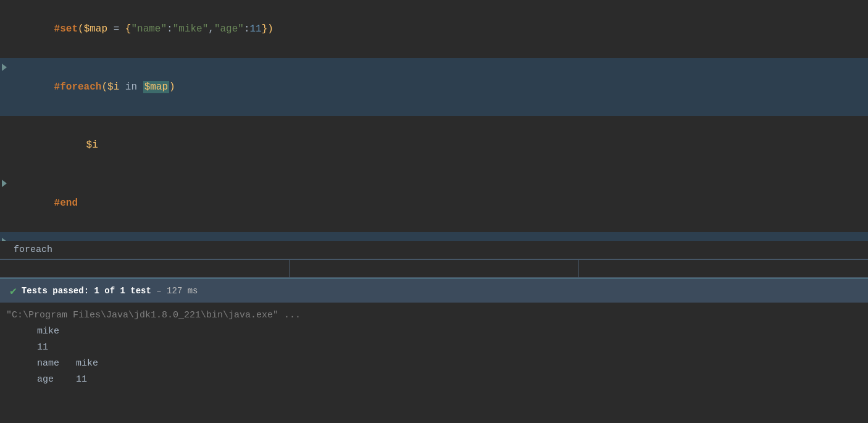 This screenshot has height=423, width=868. I want to click on code-line-1: #set($map = {"name":"mike","age":11}), so click(434, 29).